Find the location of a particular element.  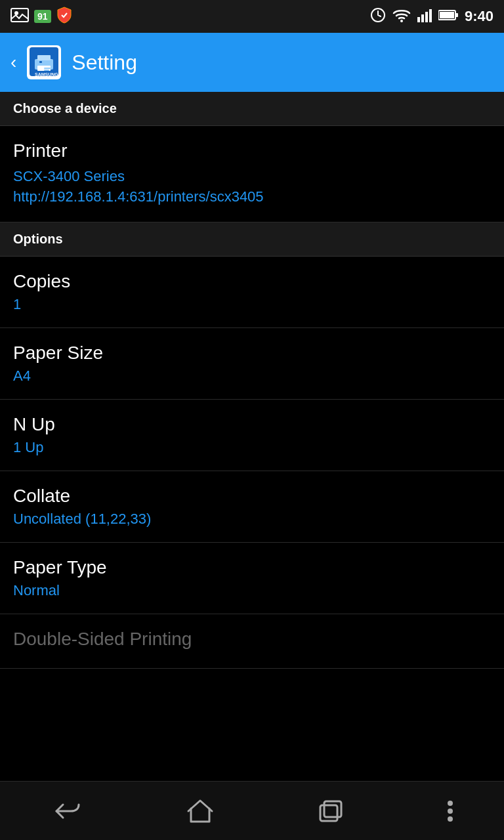

setting-value-paper-size: A4 is located at coordinates (252, 376).